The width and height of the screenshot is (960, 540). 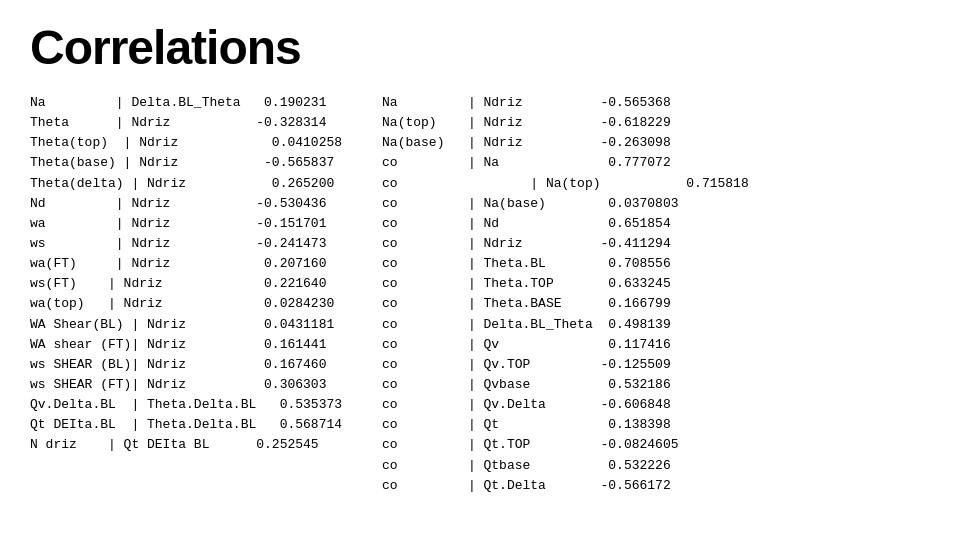 What do you see at coordinates (566, 325) in the screenshot?
I see `list-item: co | Delta.BL_Theta 0.498139` at bounding box center [566, 325].